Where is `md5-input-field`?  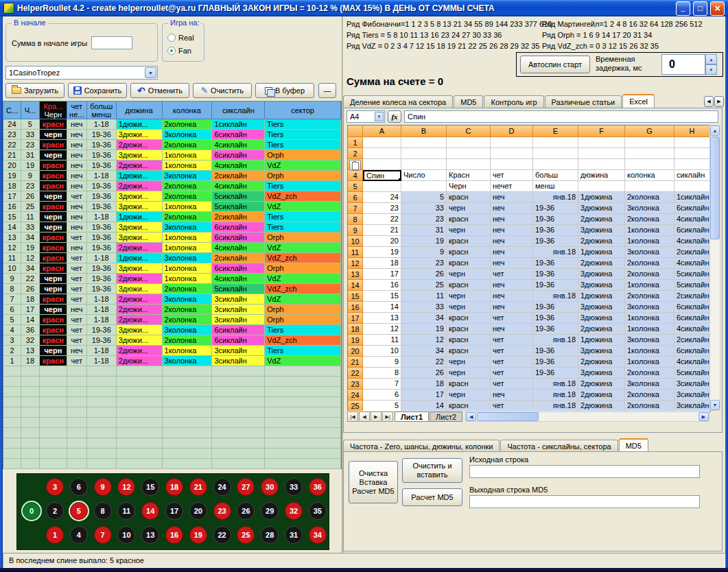
md5-input-field is located at coordinates (585, 472).